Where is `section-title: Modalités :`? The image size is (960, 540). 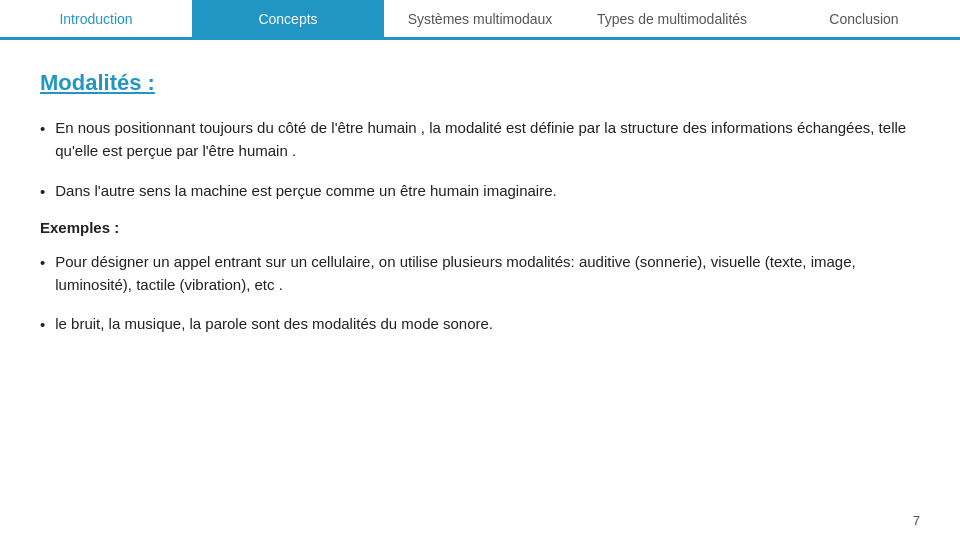 section-title: Modalités : is located at coordinates (480, 83).